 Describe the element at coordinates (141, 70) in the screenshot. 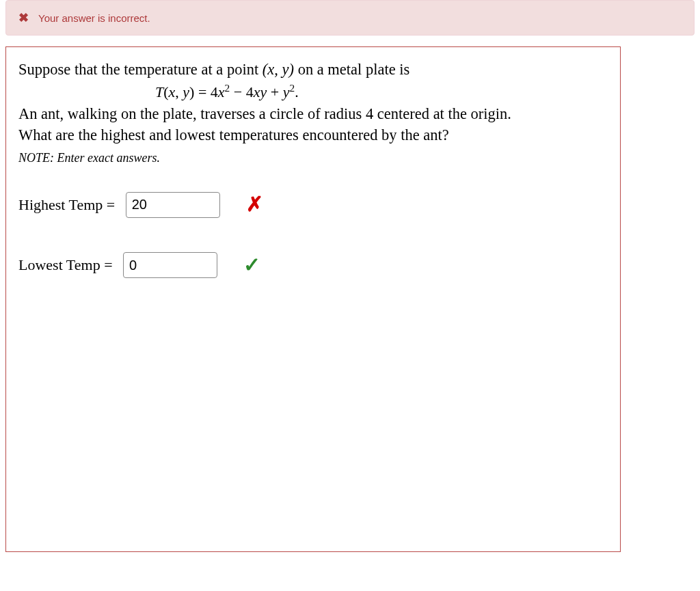

I see `text-part: Suppose that the temperature at a point` at that location.